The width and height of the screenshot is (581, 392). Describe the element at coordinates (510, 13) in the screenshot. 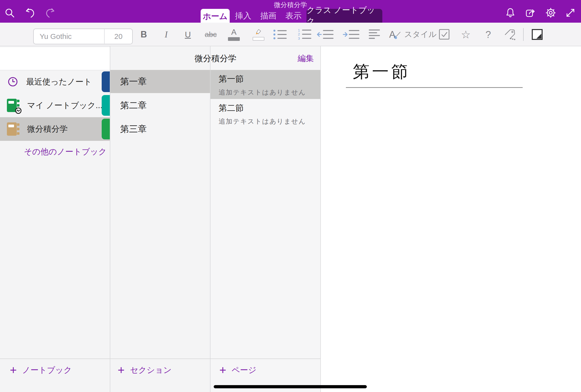

I see `notifications-icon` at that location.